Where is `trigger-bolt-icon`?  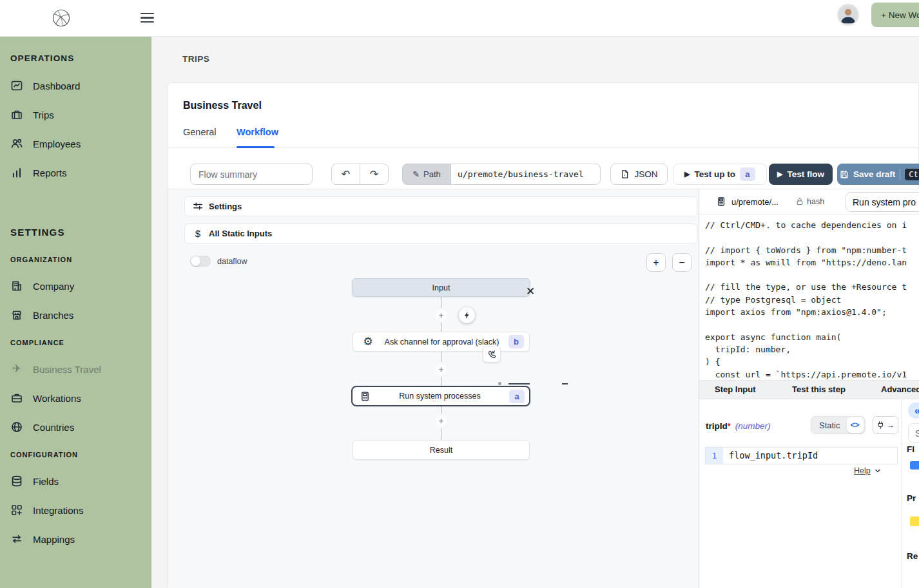 trigger-bolt-icon is located at coordinates (467, 316).